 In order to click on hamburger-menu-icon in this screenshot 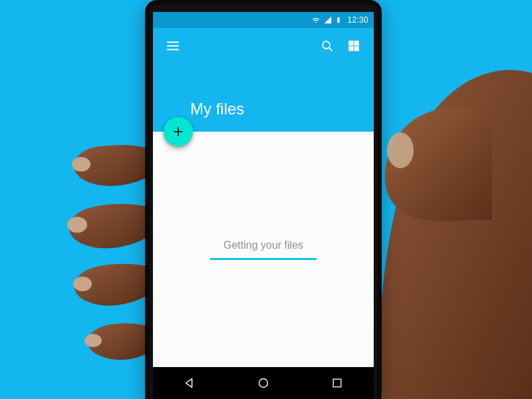, I will do `click(173, 46)`.